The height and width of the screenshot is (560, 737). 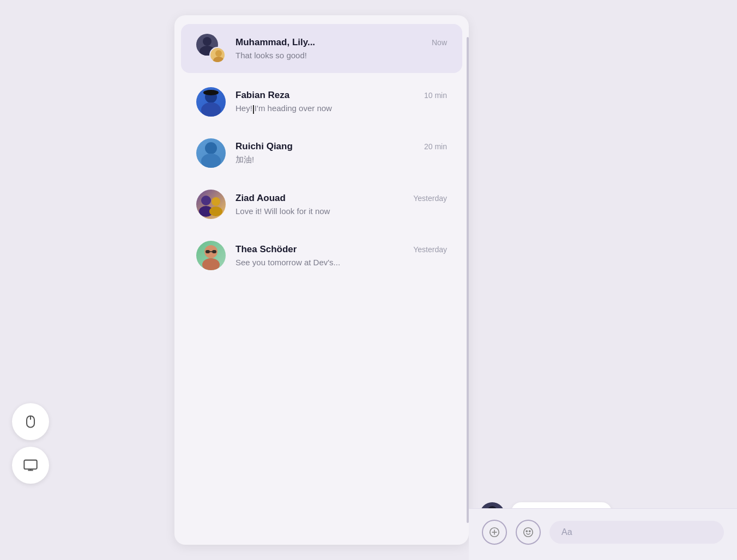 What do you see at coordinates (253, 109) in the screenshot?
I see `text-cursor` at bounding box center [253, 109].